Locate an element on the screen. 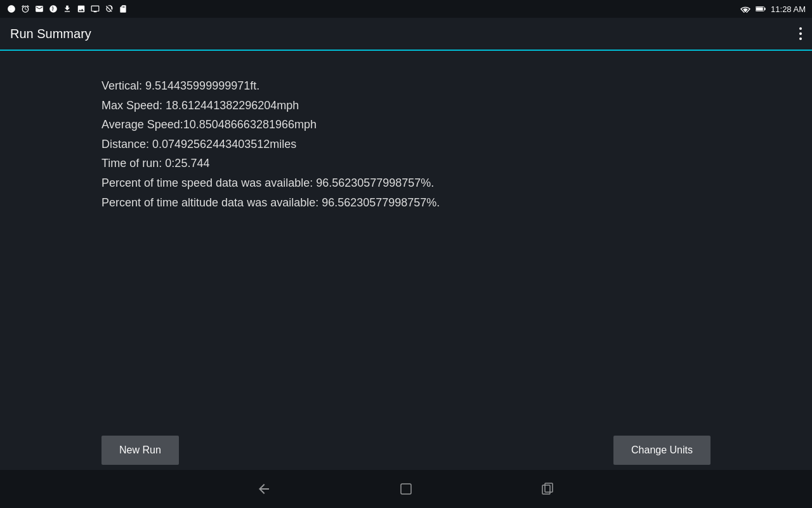 This screenshot has width=812, height=508. alarm-icon is located at coordinates (25, 9).